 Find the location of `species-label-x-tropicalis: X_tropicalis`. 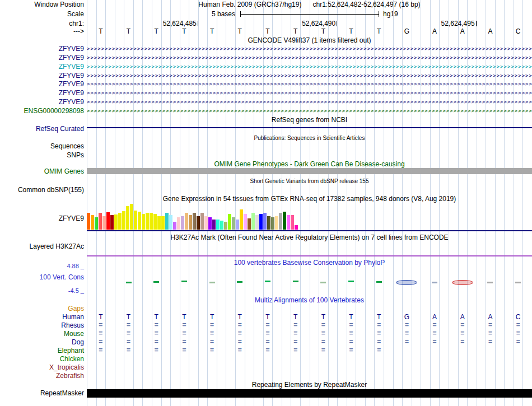

species-label-x-tropicalis: X_tropicalis is located at coordinates (42, 367).